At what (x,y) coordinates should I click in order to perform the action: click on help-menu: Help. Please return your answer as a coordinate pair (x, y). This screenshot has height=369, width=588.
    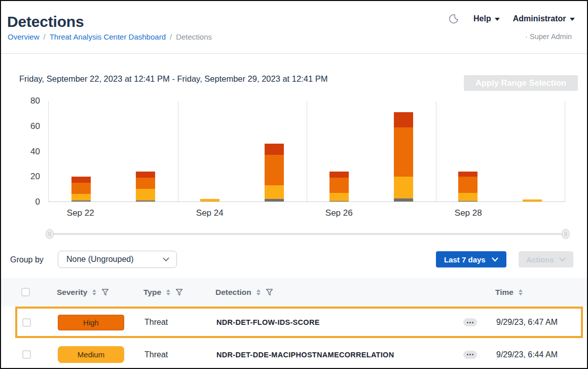
    Looking at the image, I should click on (487, 19).